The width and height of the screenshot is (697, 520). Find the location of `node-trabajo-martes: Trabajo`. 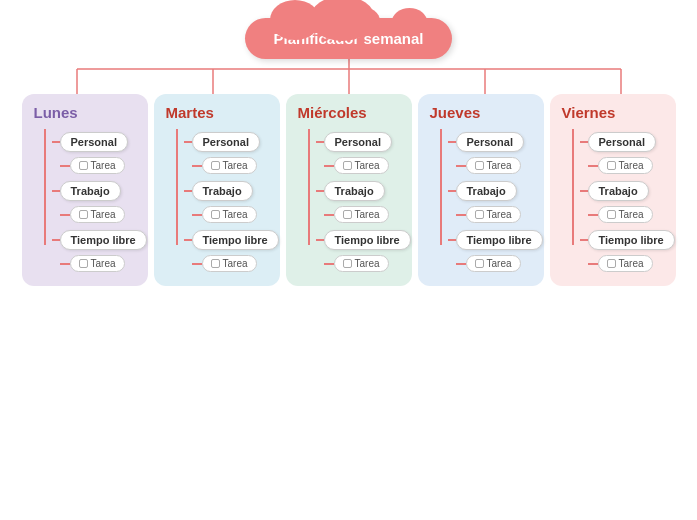

node-trabajo-martes: Trabajo is located at coordinates (222, 191).